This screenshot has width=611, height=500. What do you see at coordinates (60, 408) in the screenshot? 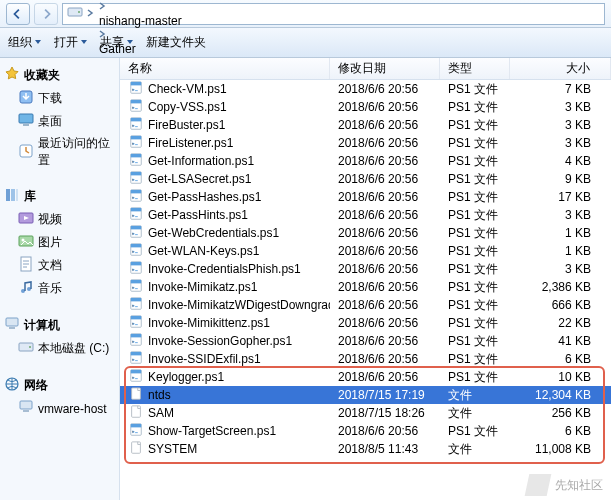
I see `sidebar-item-vmware-host: vmware-host` at bounding box center [60, 408].